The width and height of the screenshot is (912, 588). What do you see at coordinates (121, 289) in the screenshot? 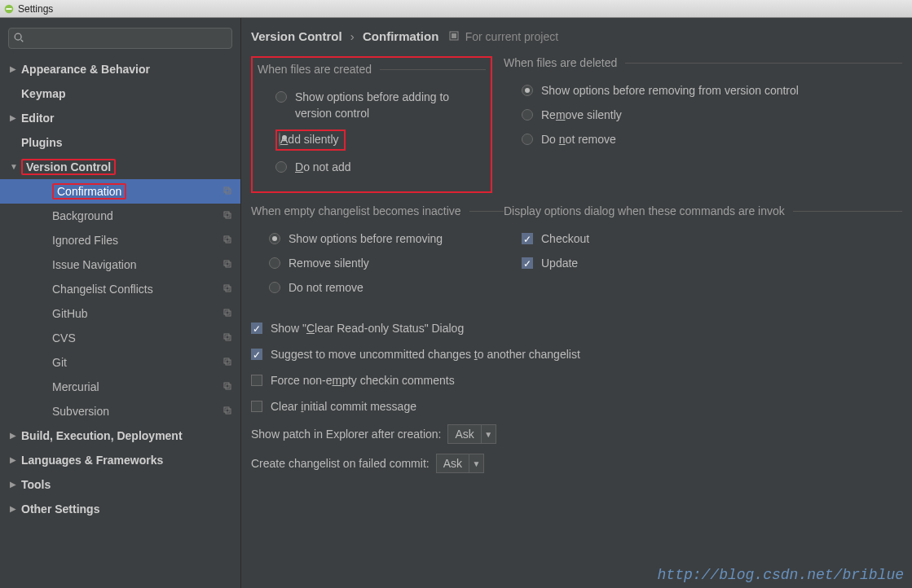
I see `sidebar-item-changelist-conflicts: Changelist Conflicts` at bounding box center [121, 289].